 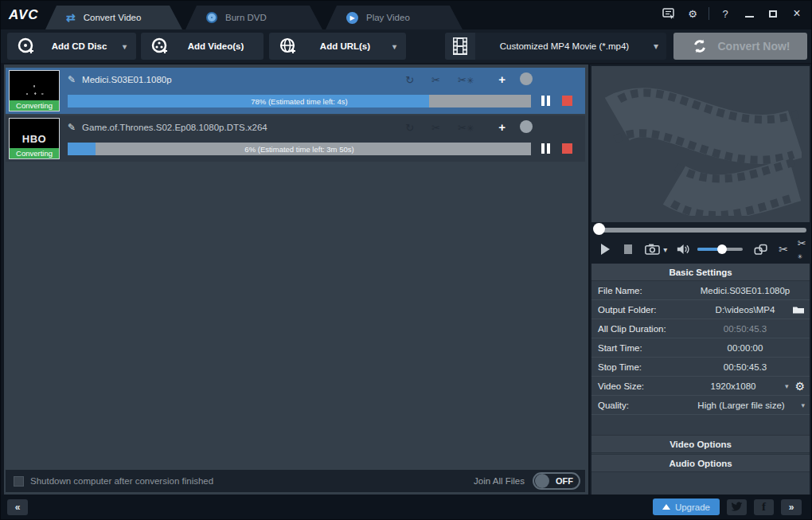 What do you see at coordinates (72, 46) in the screenshot?
I see `add-cd-disc-button: Add CD Disc ▾` at bounding box center [72, 46].